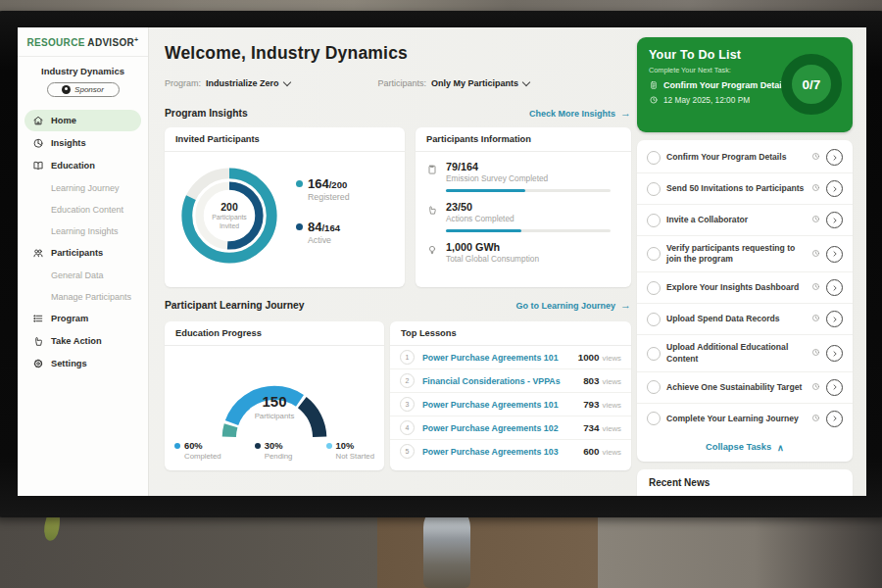 This screenshot has height=588, width=882. What do you see at coordinates (811, 84) in the screenshot?
I see `todo-progress-value: 0/7` at bounding box center [811, 84].